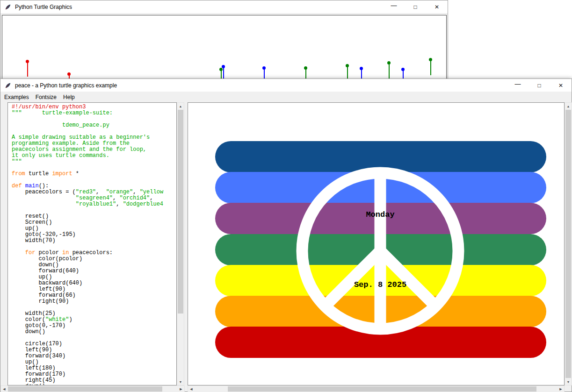 Image resolution: width=572 pixels, height=392 pixels. I want to click on canvas-horizontal-scrollbar: ◀ ▶, so click(376, 389).